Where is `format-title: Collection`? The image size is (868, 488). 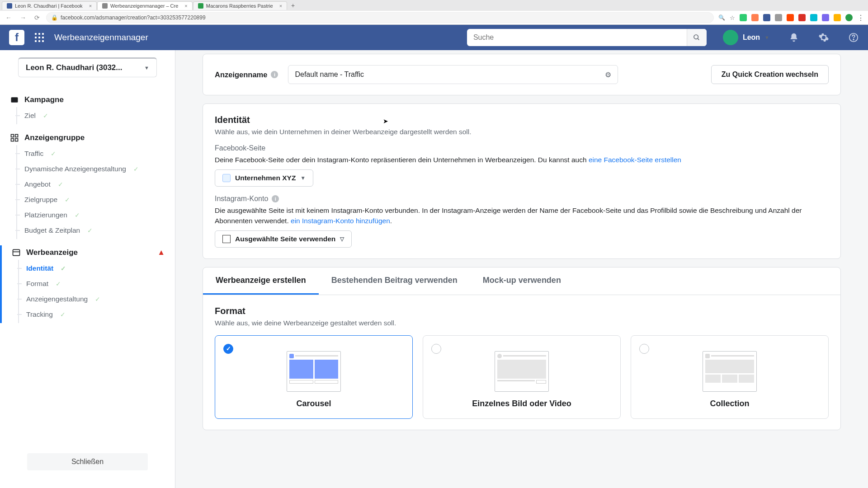 format-title: Collection is located at coordinates (730, 404).